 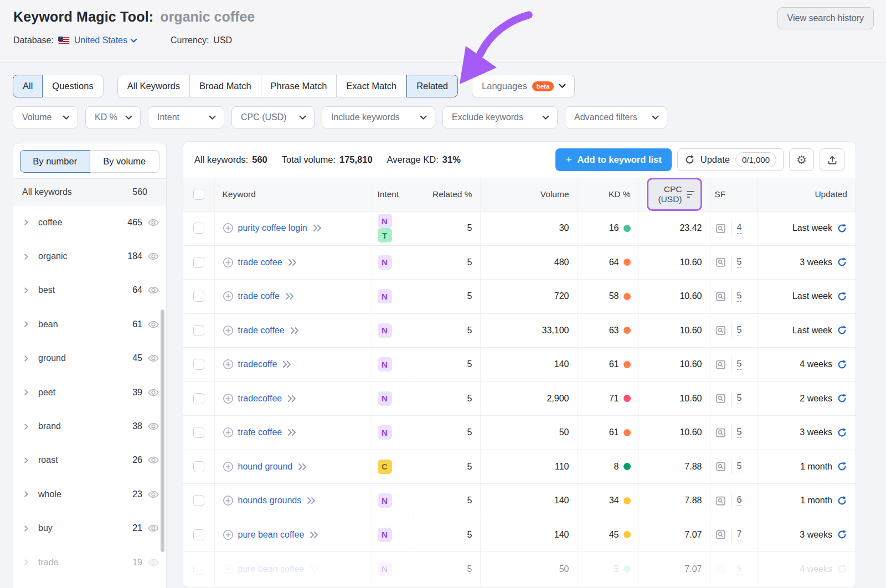 I want to click on col-keyword: Keyword, so click(x=293, y=195).